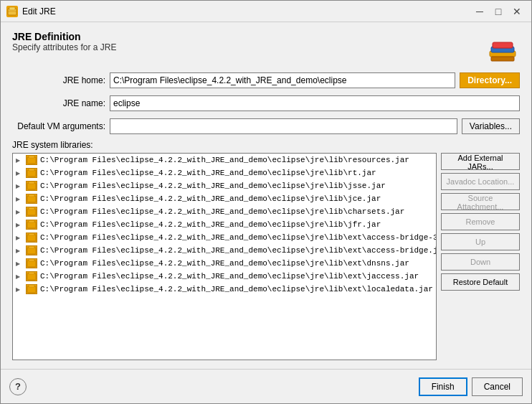 Image resolution: width=532 pixels, height=404 pixels. What do you see at coordinates (498, 387) in the screenshot?
I see `cancel-button: Cancel` at bounding box center [498, 387].